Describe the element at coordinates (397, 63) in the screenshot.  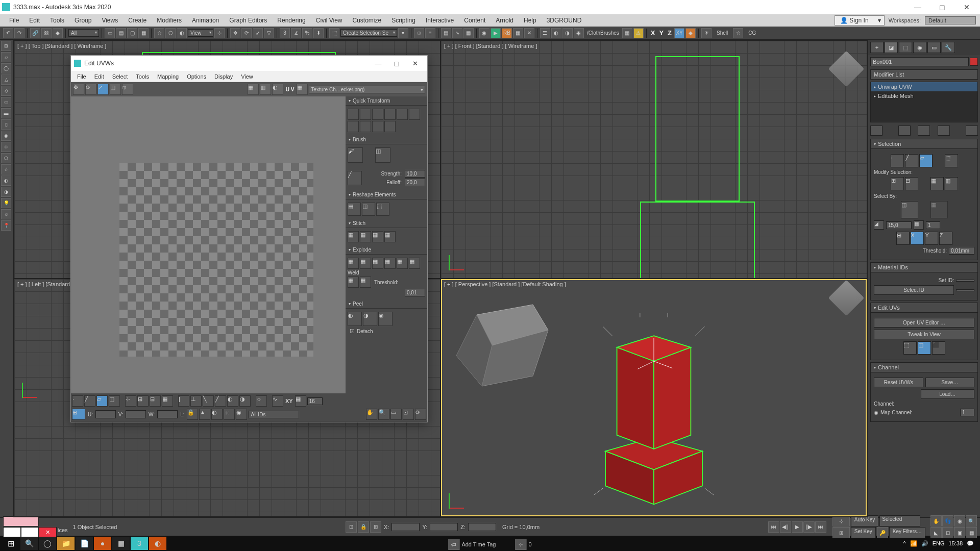
I see `uvw-maximize-button: ◻` at that location.